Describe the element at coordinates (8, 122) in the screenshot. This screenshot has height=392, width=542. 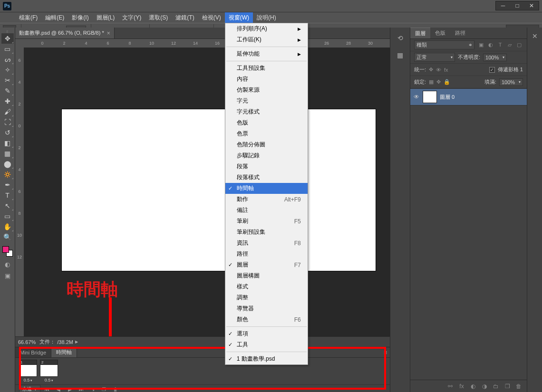
I see `stamp-tool: ⛶` at that location.